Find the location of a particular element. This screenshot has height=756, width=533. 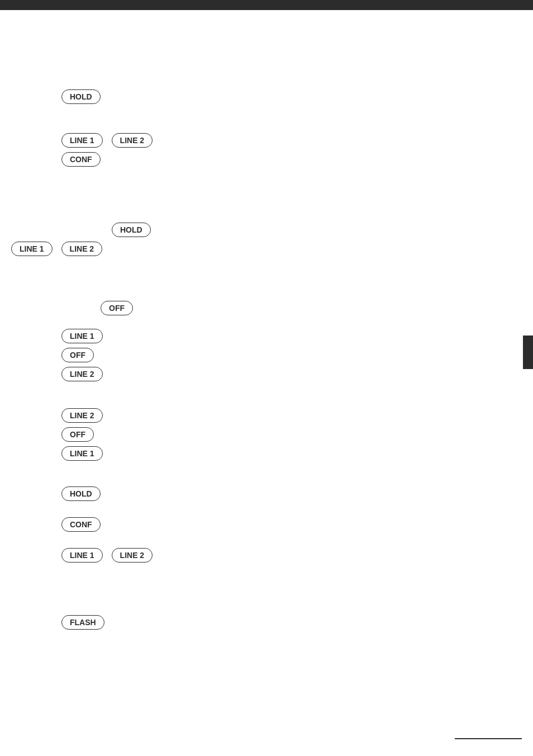

line1-button-3: LINE 1 is located at coordinates (82, 336).